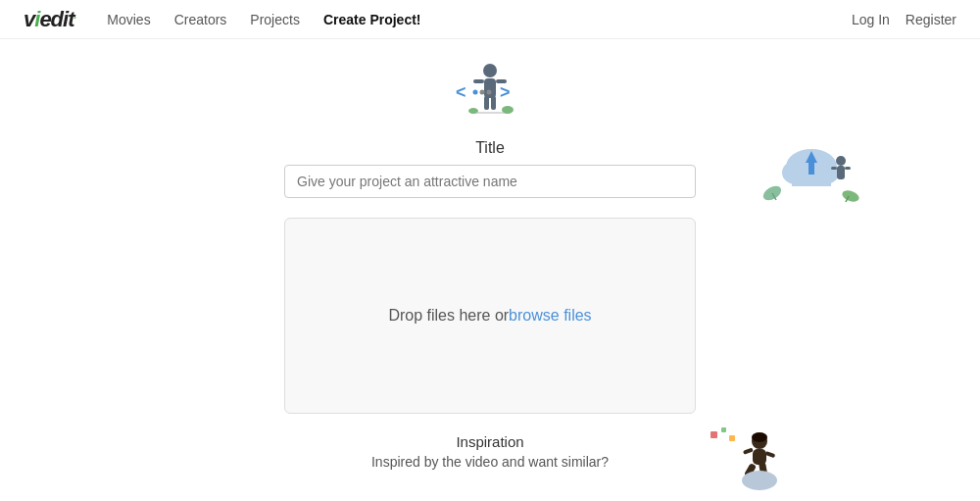  Describe the element at coordinates (49, 20) in the screenshot. I see `logo: viedit.` at that location.